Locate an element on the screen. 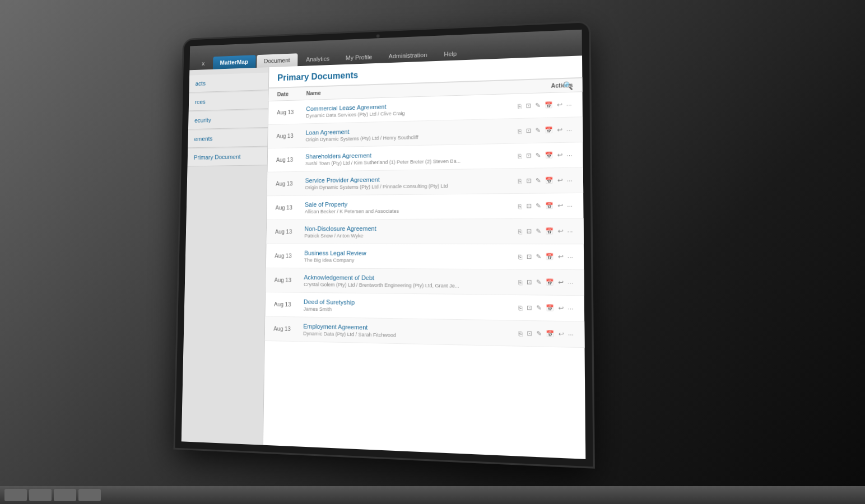 This screenshot has height=504, width=865. sidebar-item-primary-doc: Primary Document is located at coordinates (227, 157).